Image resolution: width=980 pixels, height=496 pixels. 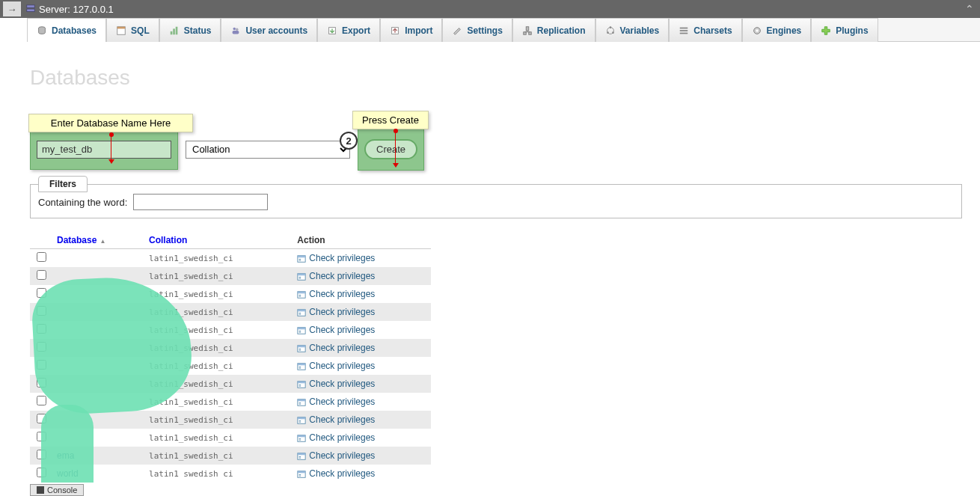 I want to click on tab-import: Import, so click(x=411, y=30).